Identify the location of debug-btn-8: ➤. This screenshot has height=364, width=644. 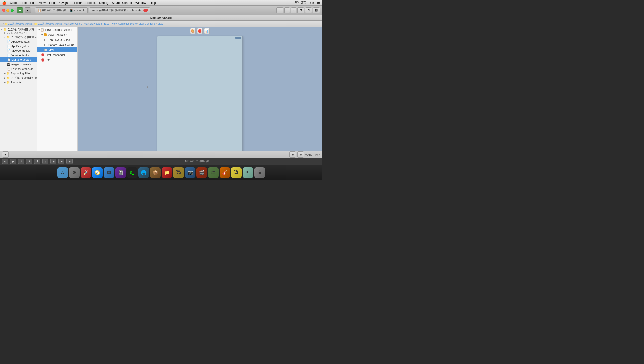
(61, 161).